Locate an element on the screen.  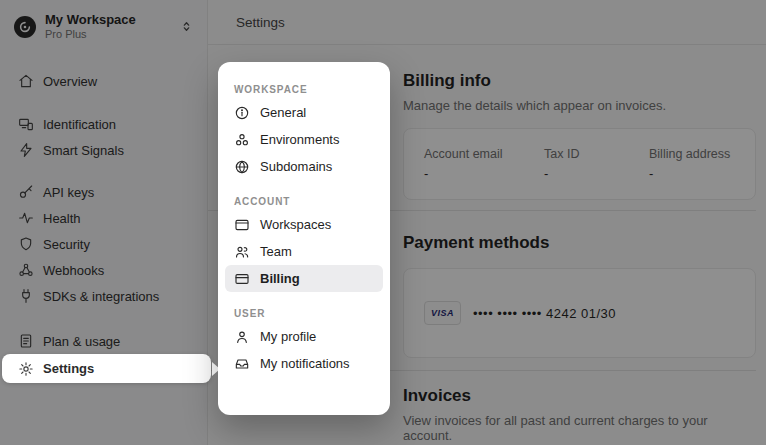
popover-item-label: Team is located at coordinates (276, 252).